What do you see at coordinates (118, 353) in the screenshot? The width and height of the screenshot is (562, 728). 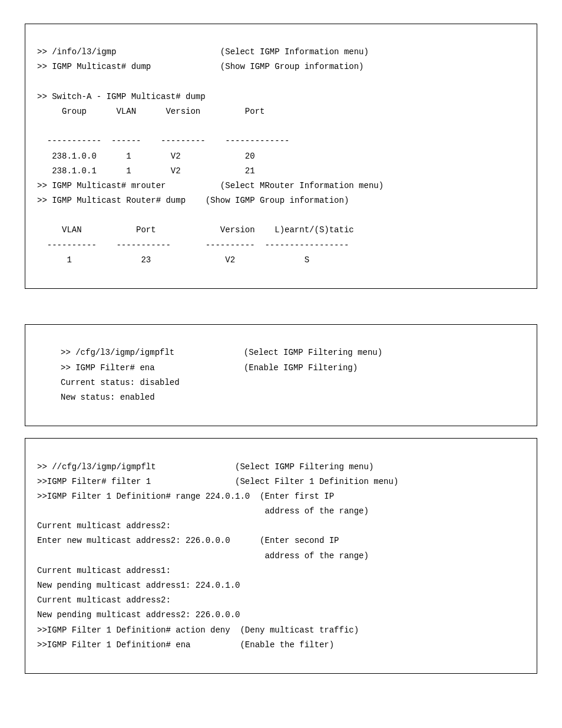 I see `cmd: >> /cfg/l3/igmp/igmpflt` at bounding box center [118, 353].